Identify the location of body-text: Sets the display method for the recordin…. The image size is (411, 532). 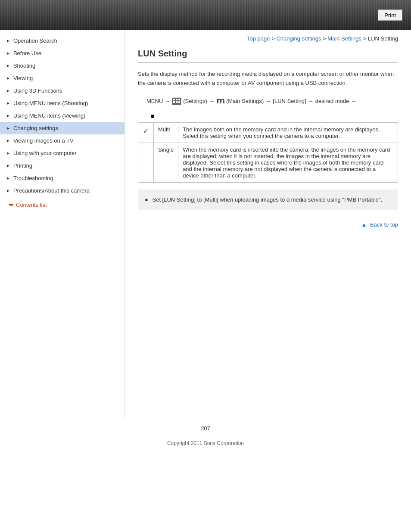
(268, 79).